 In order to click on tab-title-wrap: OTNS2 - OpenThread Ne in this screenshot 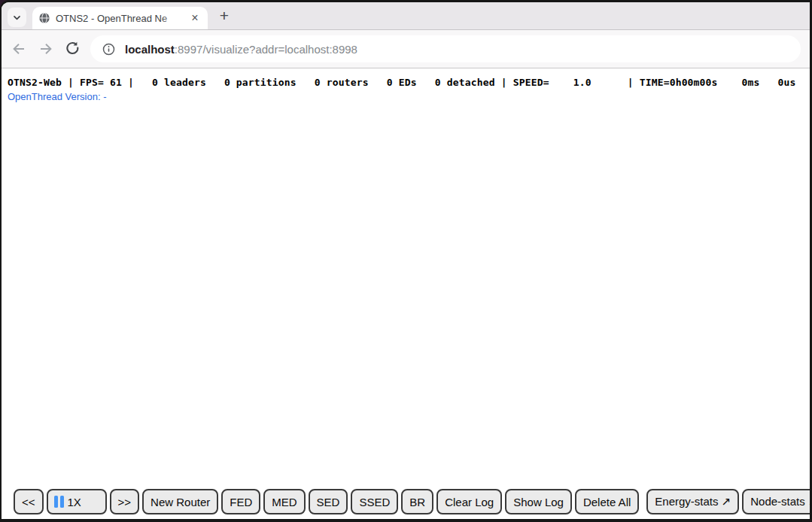, I will do `click(120, 18)`.